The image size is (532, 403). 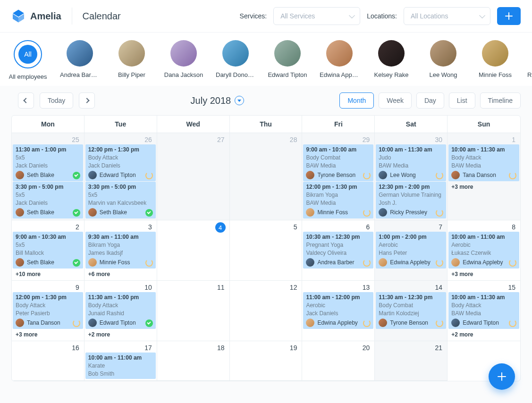 I want to click on calendar-cell: 19, so click(x=266, y=361).